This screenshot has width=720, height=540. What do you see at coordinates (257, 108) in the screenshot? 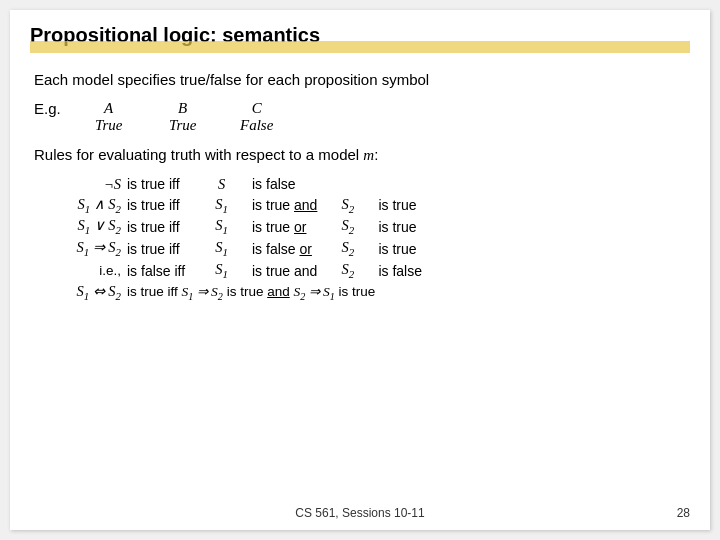
I see `eg-var-c: C` at bounding box center [257, 108].